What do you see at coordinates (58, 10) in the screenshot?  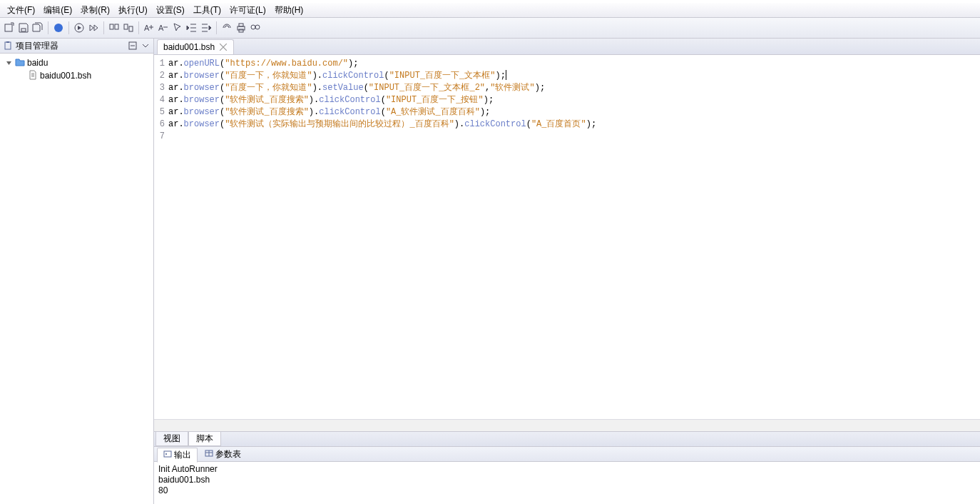 I see `menu-edit: 编辑(E)` at bounding box center [58, 10].